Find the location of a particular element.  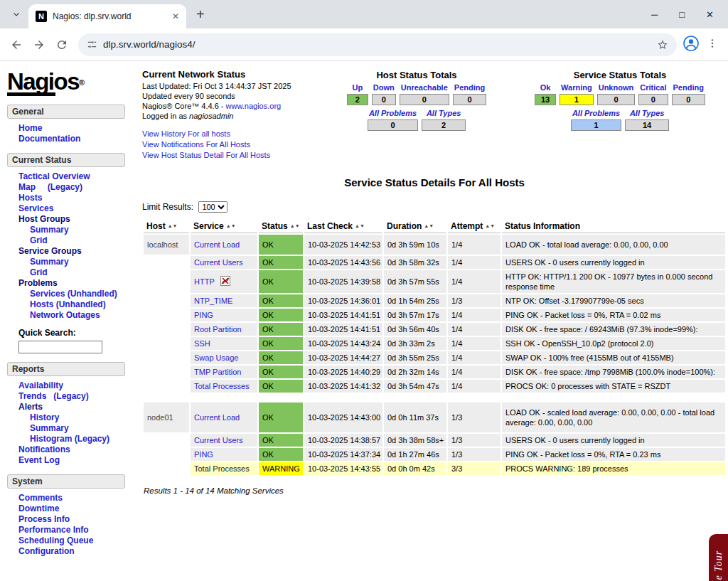

totals-count-unknown: 0 is located at coordinates (616, 100).